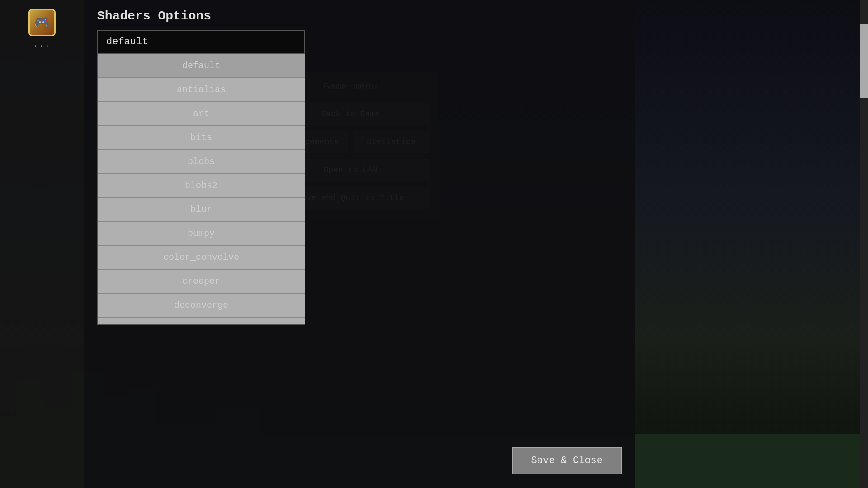 The image size is (868, 488). What do you see at coordinates (201, 42) in the screenshot?
I see `shader-dropdown-selected: default` at bounding box center [201, 42].